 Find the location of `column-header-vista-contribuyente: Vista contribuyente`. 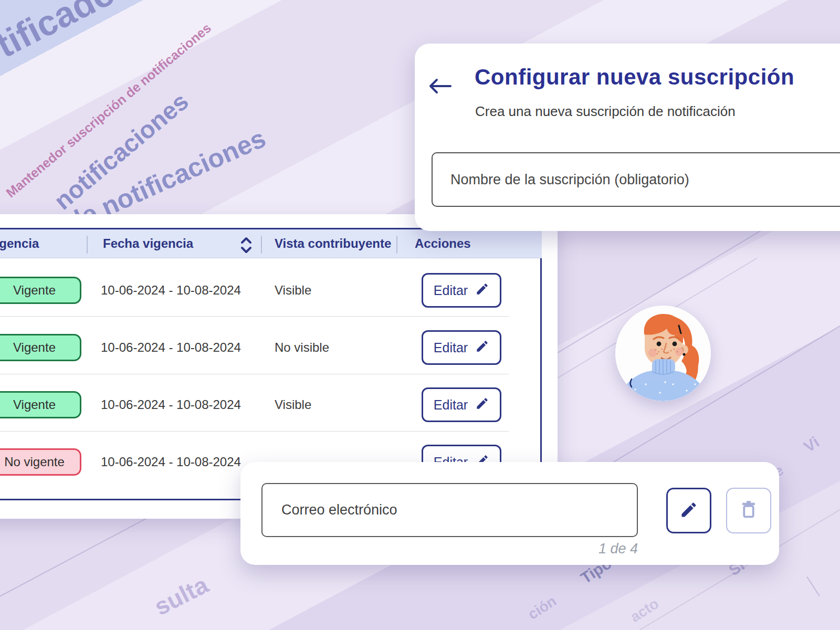

column-header-vista-contribuyente: Vista contribuyente is located at coordinates (333, 244).